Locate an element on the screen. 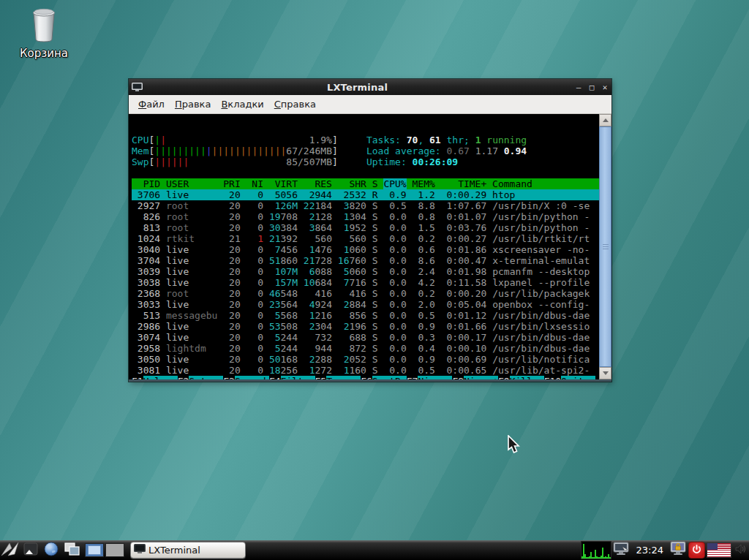  process-table-header: PID USER PRI NI VIRT RES SHR S CPU% MEM%… is located at coordinates (366, 184).